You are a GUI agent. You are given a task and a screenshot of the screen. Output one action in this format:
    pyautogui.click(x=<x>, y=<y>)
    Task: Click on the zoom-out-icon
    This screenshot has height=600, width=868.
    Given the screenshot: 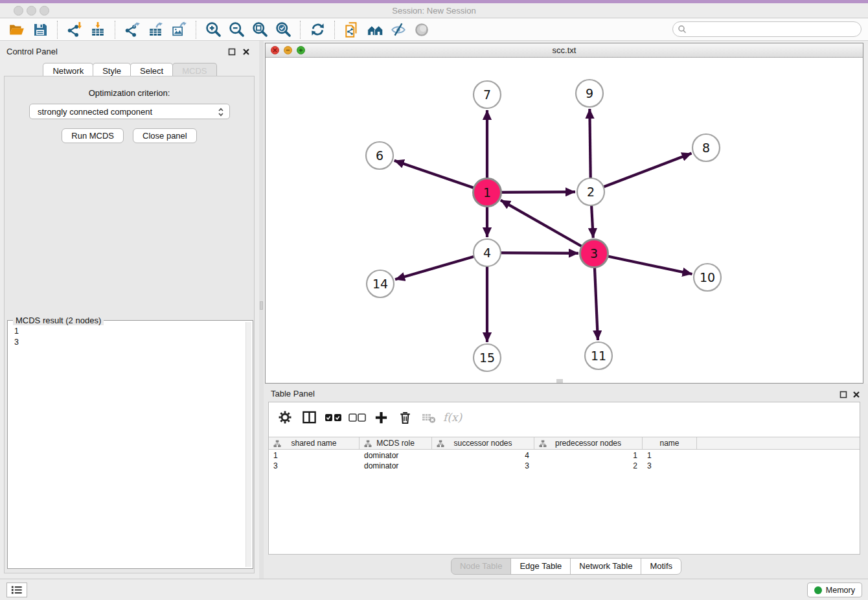 What is the action you would take?
    pyautogui.click(x=237, y=30)
    